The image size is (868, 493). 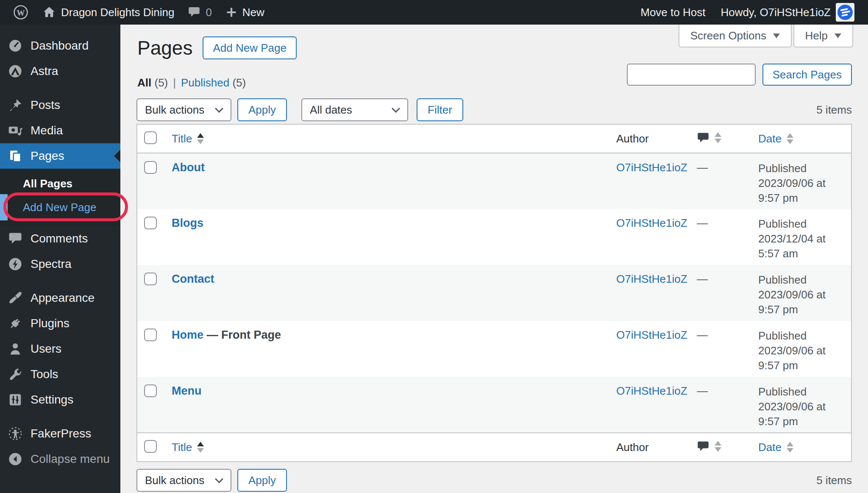 What do you see at coordinates (63, 298) in the screenshot?
I see `sidebar-label: Appearance` at bounding box center [63, 298].